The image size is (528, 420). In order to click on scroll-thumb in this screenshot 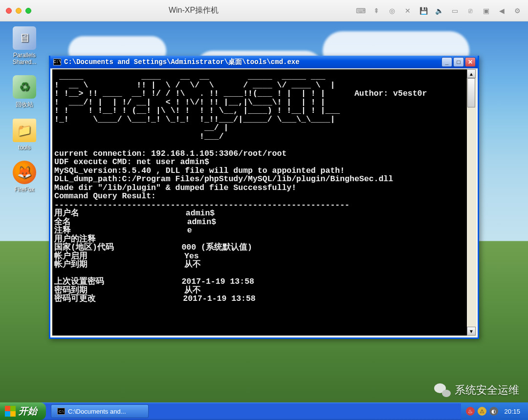, I will do `click(471, 93)`.